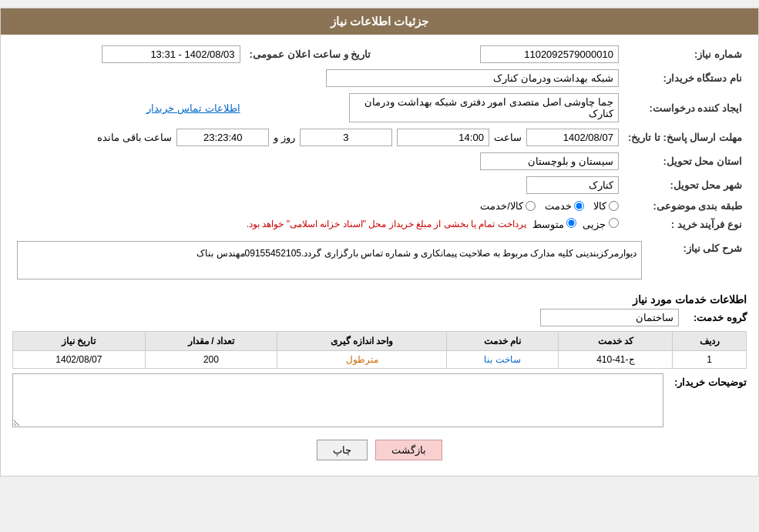 The image size is (759, 532). Describe the element at coordinates (616, 360) in the screenshot. I see `cell-code: ج-41-410` at that location.